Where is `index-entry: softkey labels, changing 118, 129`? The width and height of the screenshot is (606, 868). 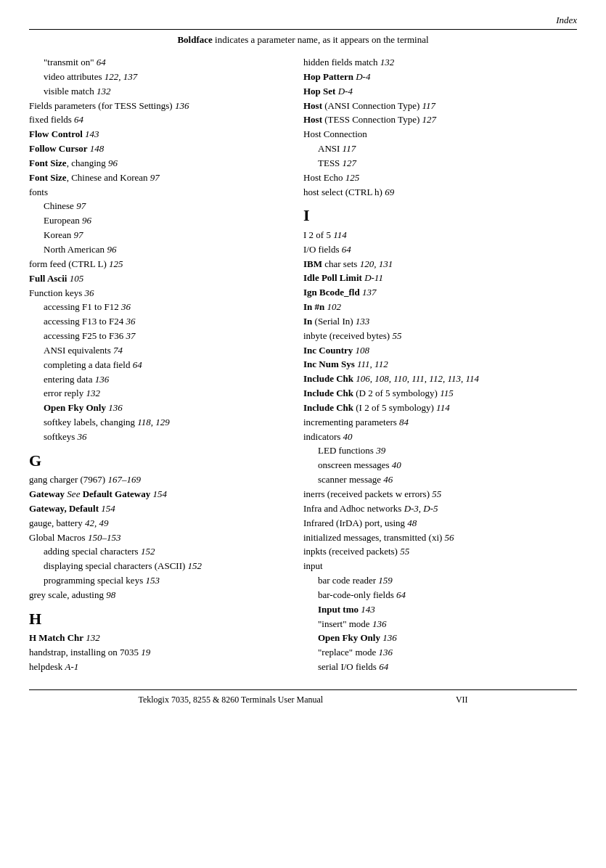
index-entry: softkey labels, changing 118, 129 is located at coordinates (155, 422).